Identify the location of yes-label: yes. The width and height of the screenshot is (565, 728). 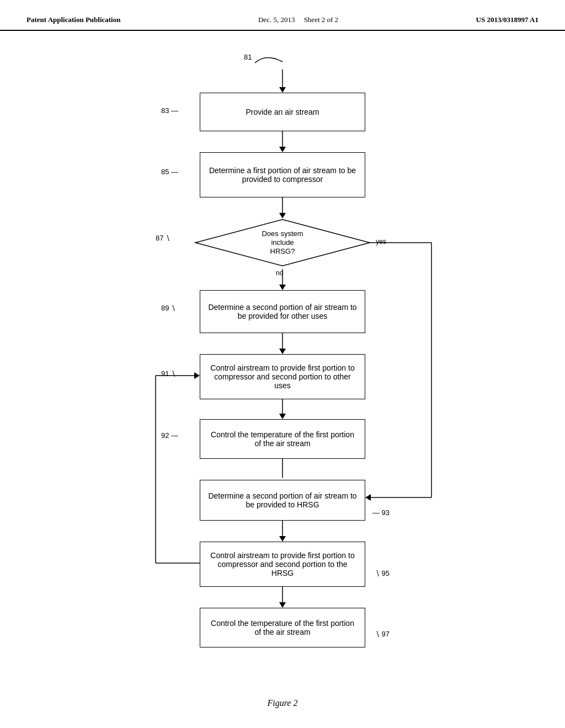
(381, 242).